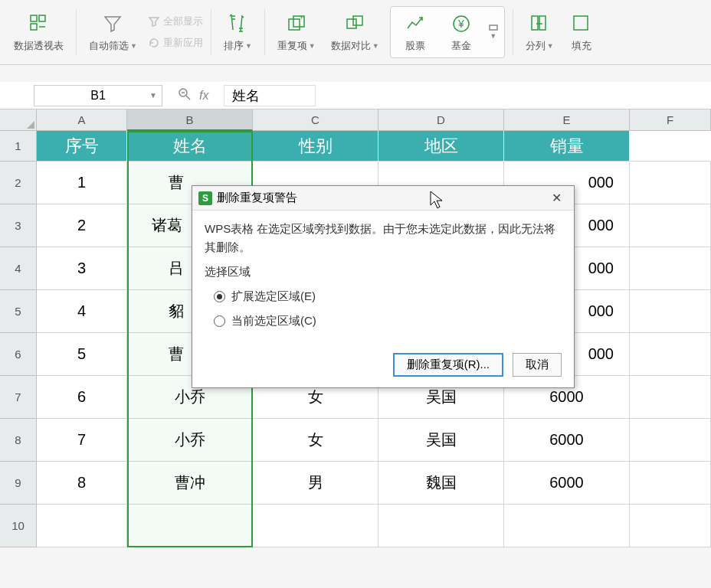 This screenshot has width=711, height=588. Describe the element at coordinates (316, 440) in the screenshot. I see `cell: 女` at that location.